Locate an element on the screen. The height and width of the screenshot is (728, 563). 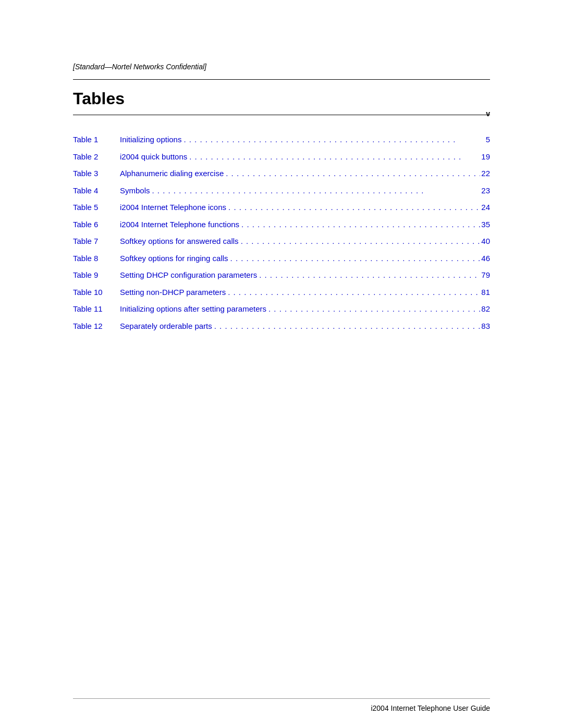
toc-page: 24 is located at coordinates (486, 207).